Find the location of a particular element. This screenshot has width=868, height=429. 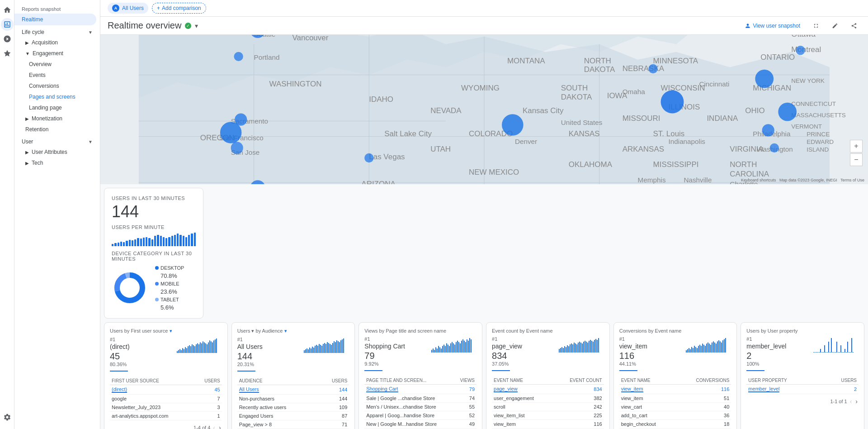

user-property-rank: #1 is located at coordinates (766, 339).